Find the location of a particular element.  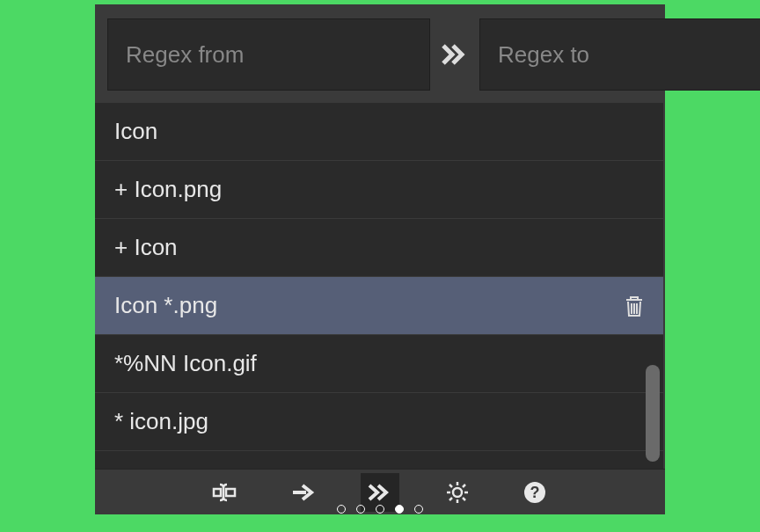

regex-from-input is located at coordinates (269, 55).